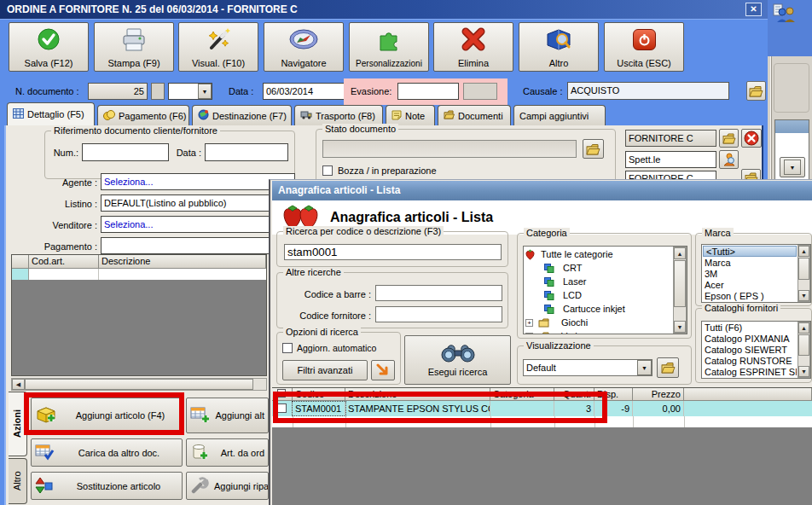 This screenshot has width=812, height=505. I want to click on catalogo-item: Catalogo PIXMANIA, so click(749, 340).